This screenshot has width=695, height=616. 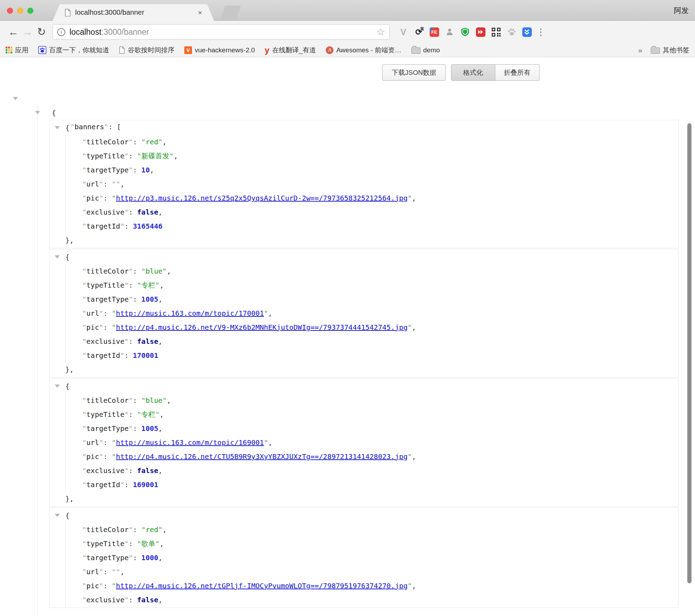 I want to click on scrollbar-thumb, so click(x=689, y=353).